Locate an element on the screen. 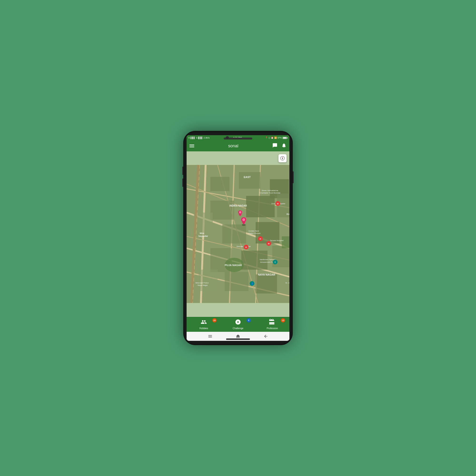 The height and width of the screenshot is (476, 476). menu-button is located at coordinates (192, 146).